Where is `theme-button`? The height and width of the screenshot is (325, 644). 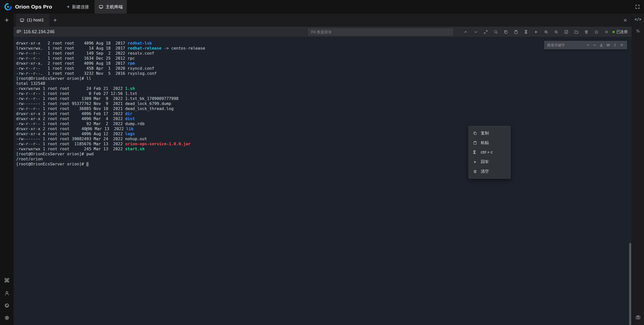
theme-button is located at coordinates (7, 306).